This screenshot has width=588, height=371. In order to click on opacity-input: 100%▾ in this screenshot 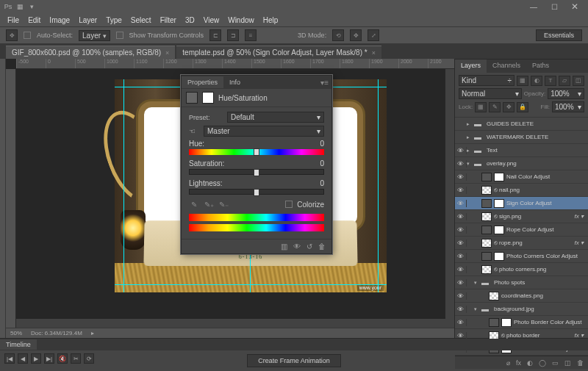, I will do `click(566, 94)`.